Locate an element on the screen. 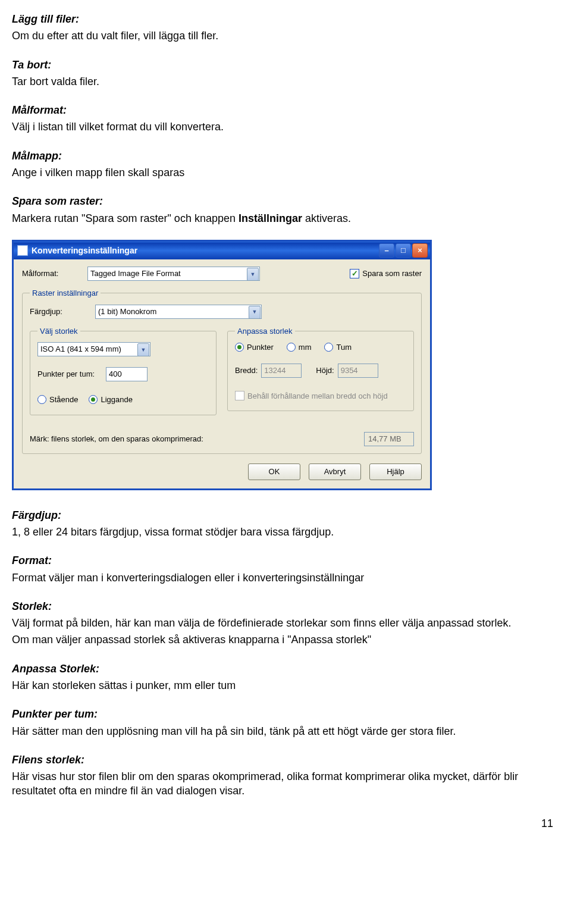  heading-filesize: Filens storlek: is located at coordinates (283, 760).